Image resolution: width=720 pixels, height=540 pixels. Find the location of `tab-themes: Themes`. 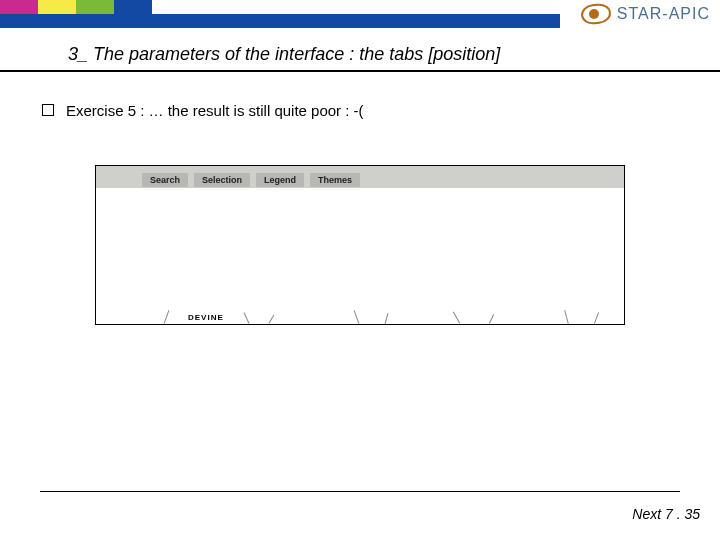

tab-themes: Themes is located at coordinates (335, 180).